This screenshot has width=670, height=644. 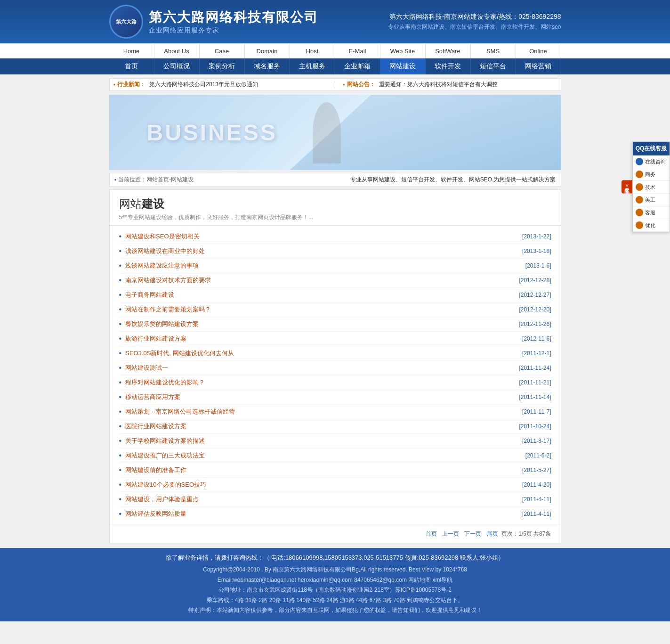 What do you see at coordinates (651, 187) in the screenshot?
I see `sidebar-qq: 在线客服>> QQ在线客服 在线咨询商务技术美工客服优化` at bounding box center [651, 187].